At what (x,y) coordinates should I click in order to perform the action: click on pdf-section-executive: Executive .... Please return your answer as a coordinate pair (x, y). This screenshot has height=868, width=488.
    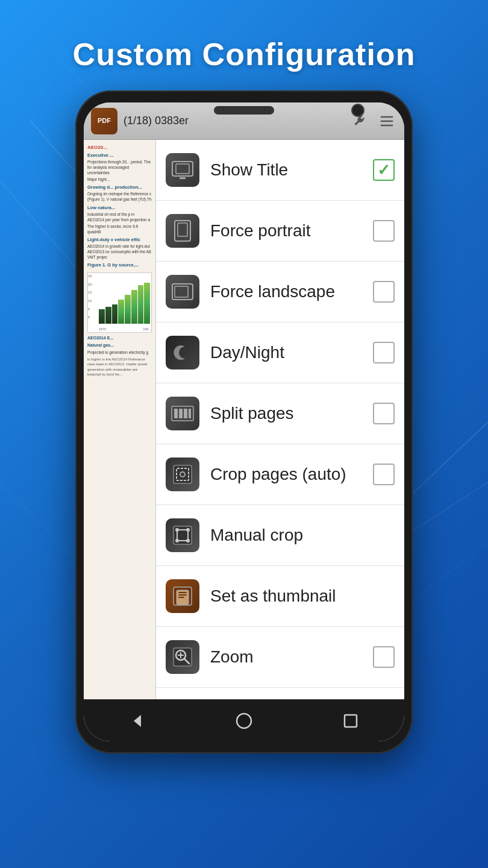
    Looking at the image, I should click on (119, 156).